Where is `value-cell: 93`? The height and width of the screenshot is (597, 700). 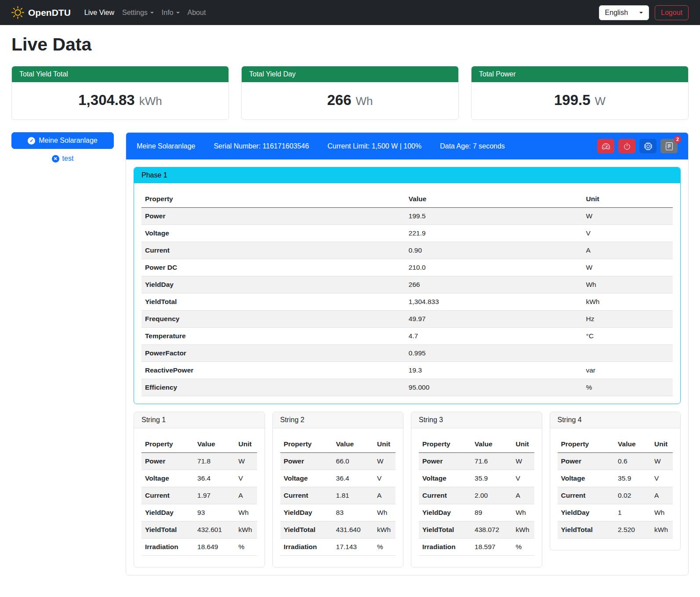 value-cell: 93 is located at coordinates (214, 513).